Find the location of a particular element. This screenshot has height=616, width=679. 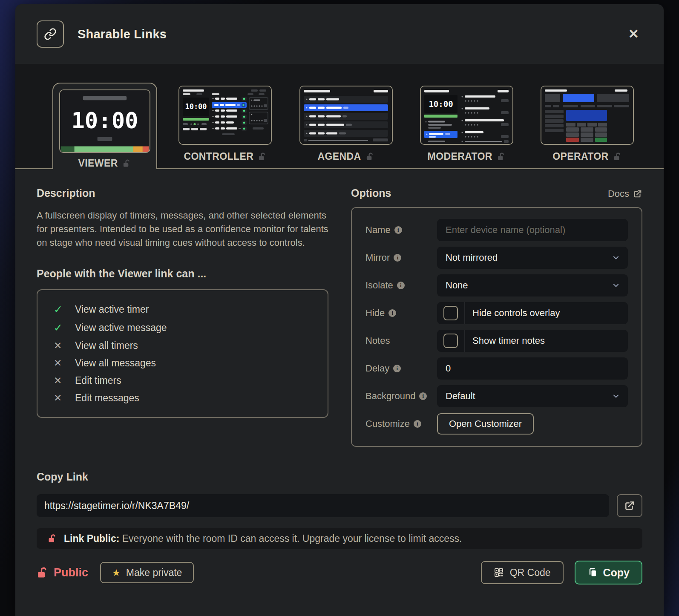

notes-checkbox is located at coordinates (451, 341).